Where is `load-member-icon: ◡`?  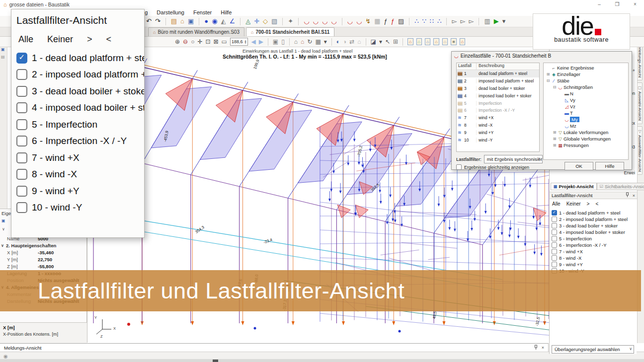 load-member-icon: ◡ is located at coordinates (350, 21).